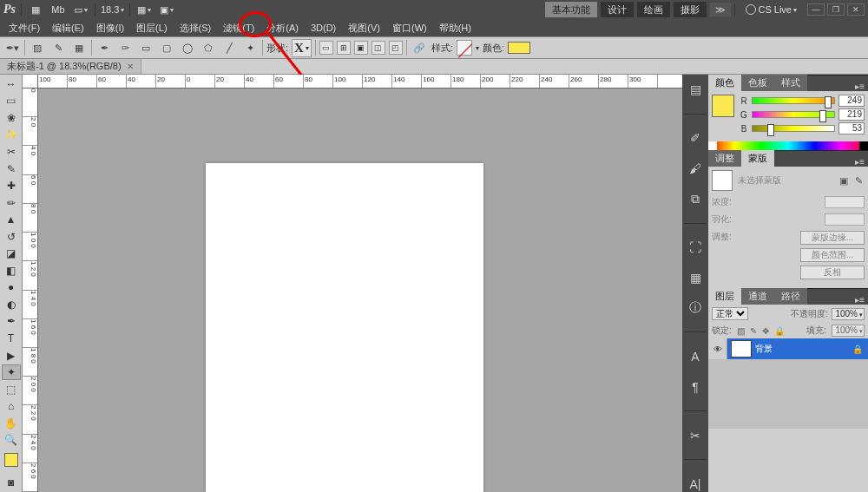 The image size is (868, 492). What do you see at coordinates (323, 28) in the screenshot?
I see `menu-3d: 3D(D)` at bounding box center [323, 28].